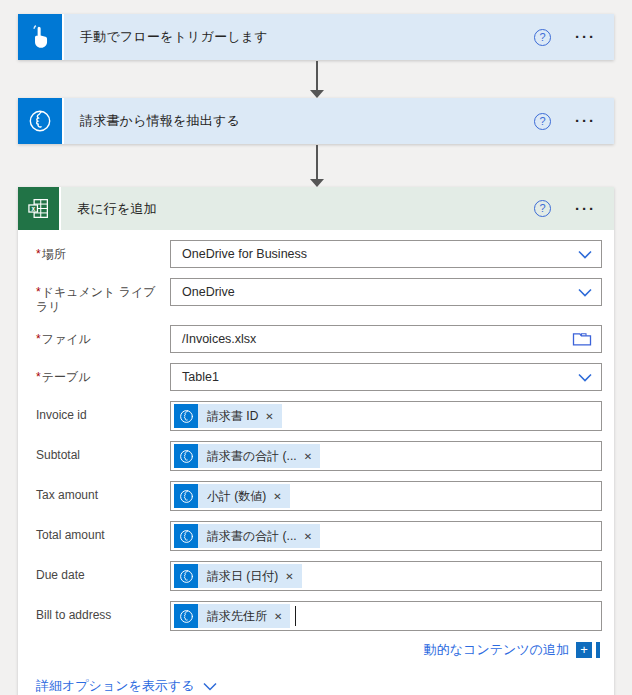 This screenshot has width=632, height=695. I want to click on add-dynamic-content-plus-icon: +, so click(584, 650).